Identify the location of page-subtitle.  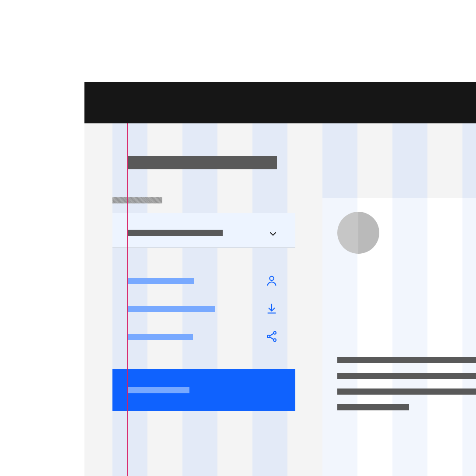
(137, 200).